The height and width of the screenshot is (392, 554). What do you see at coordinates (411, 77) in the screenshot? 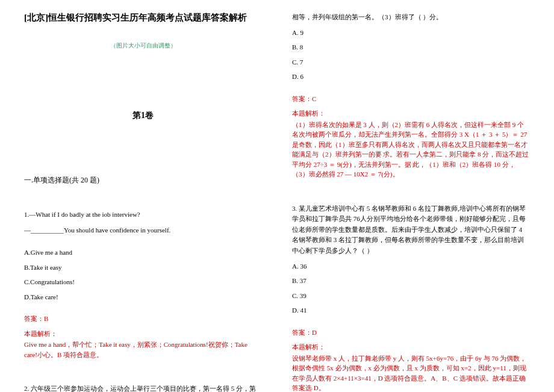
I see `q2-option-d: D. 6` at bounding box center [411, 77].